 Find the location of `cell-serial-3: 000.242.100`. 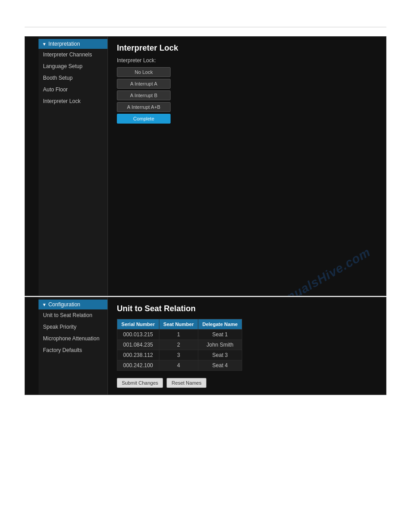

cell-serial-3: 000.242.100 is located at coordinates (138, 365).